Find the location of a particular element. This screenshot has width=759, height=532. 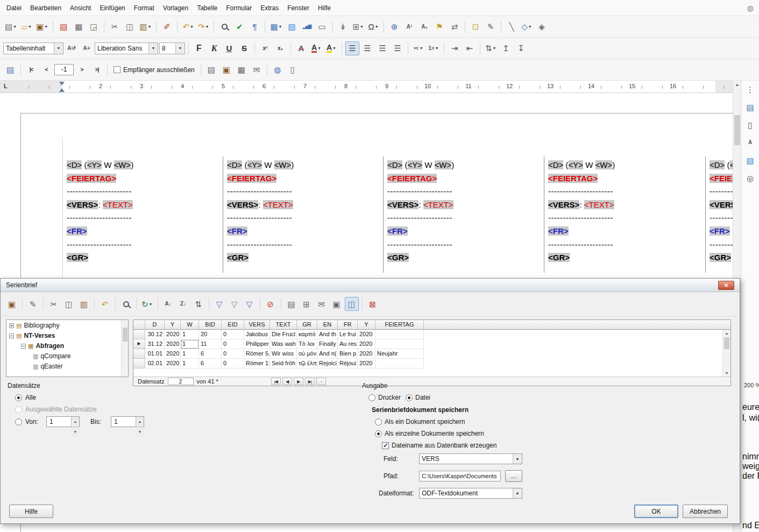

basic-shapes-icon: ◇▼ is located at coordinates (527, 27).